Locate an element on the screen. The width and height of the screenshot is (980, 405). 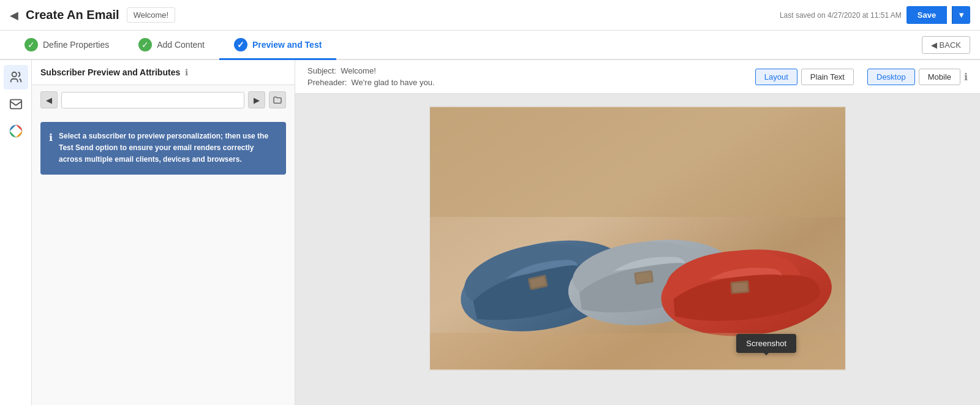
preview-meta: Subject: Welcome! Preheader: We're glad … is located at coordinates (371, 77).